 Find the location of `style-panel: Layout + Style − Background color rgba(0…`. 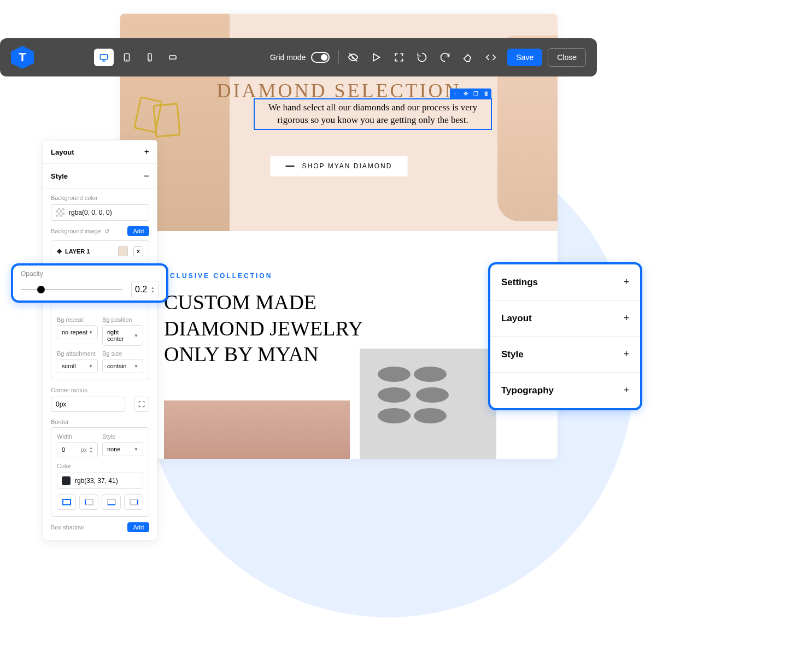

style-panel: Layout + Style − Background color rgba(0… is located at coordinates (100, 340).